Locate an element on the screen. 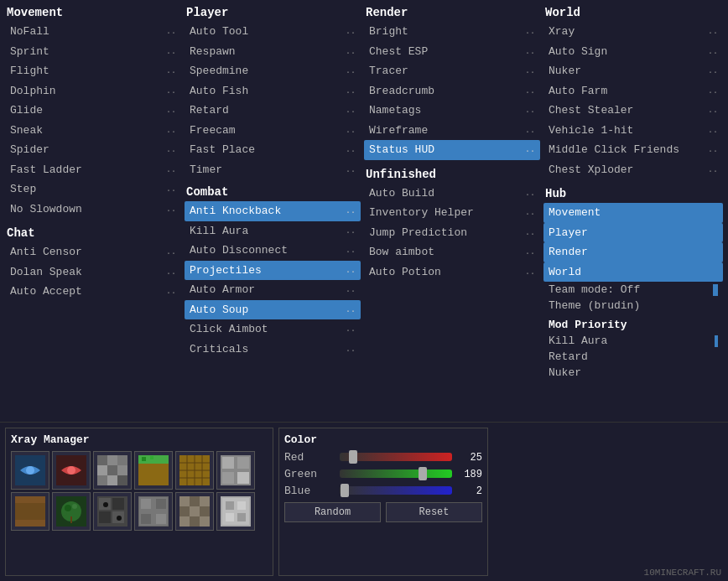  item-criticals: Criticals.. is located at coordinates (273, 350).